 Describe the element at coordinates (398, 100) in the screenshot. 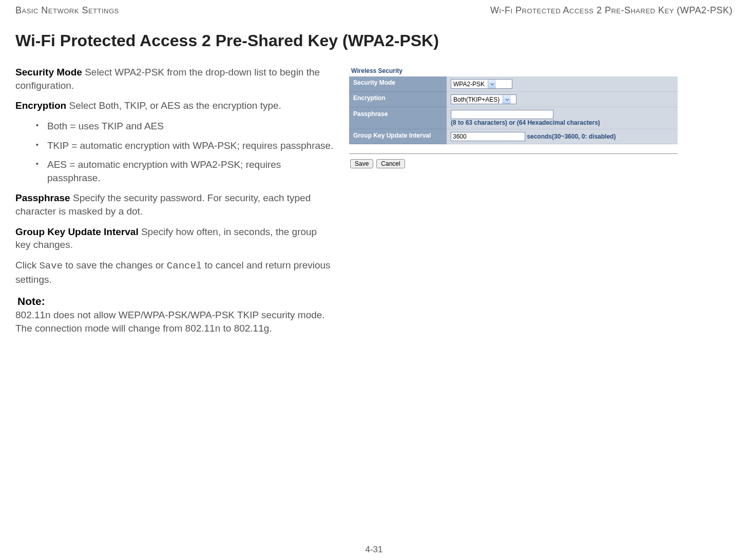

I see `encryption-row-label: Encryption` at that location.